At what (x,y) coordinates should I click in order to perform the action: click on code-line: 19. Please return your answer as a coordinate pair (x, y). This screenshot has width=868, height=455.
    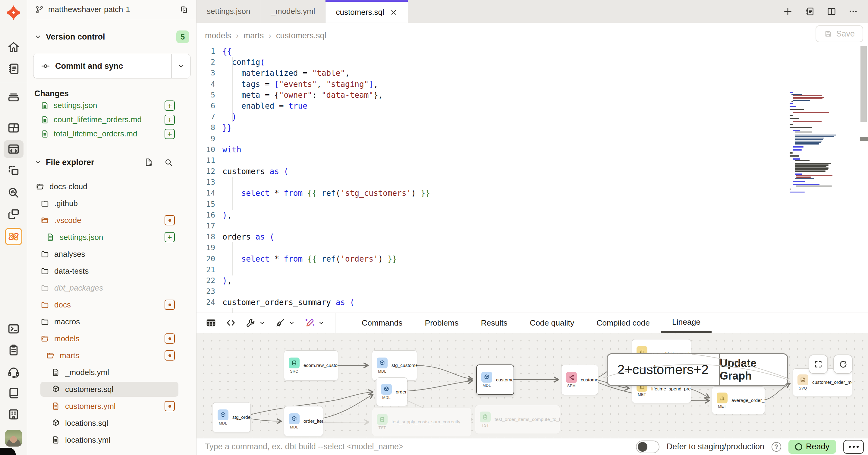
    Looking at the image, I should click on (532, 248).